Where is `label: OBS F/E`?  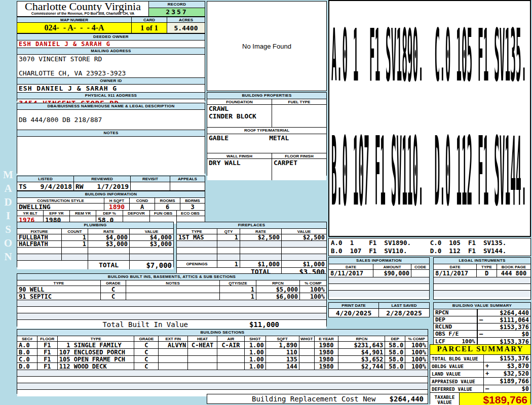
label: OBS F/E is located at coordinates (447, 334).